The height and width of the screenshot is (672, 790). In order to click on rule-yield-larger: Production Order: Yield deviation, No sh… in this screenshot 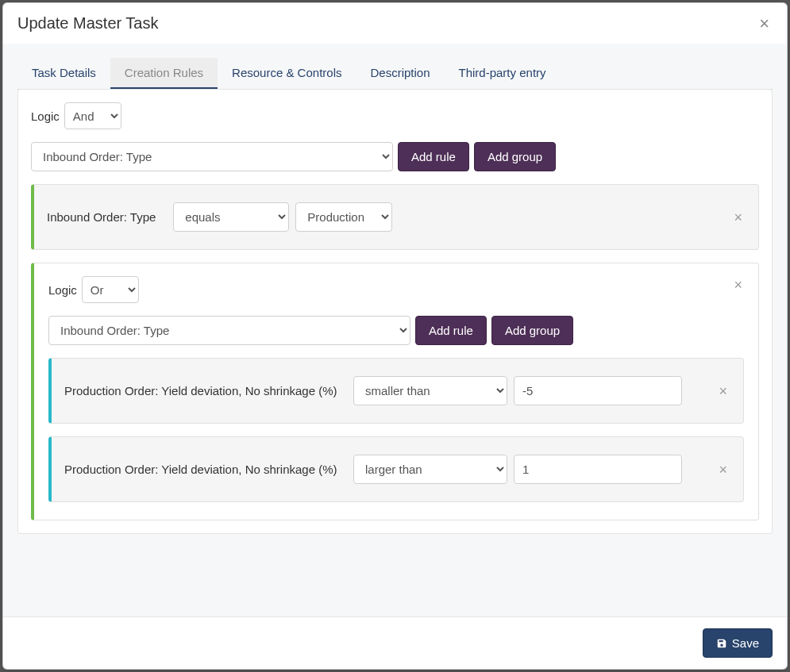, I will do `click(396, 470)`.